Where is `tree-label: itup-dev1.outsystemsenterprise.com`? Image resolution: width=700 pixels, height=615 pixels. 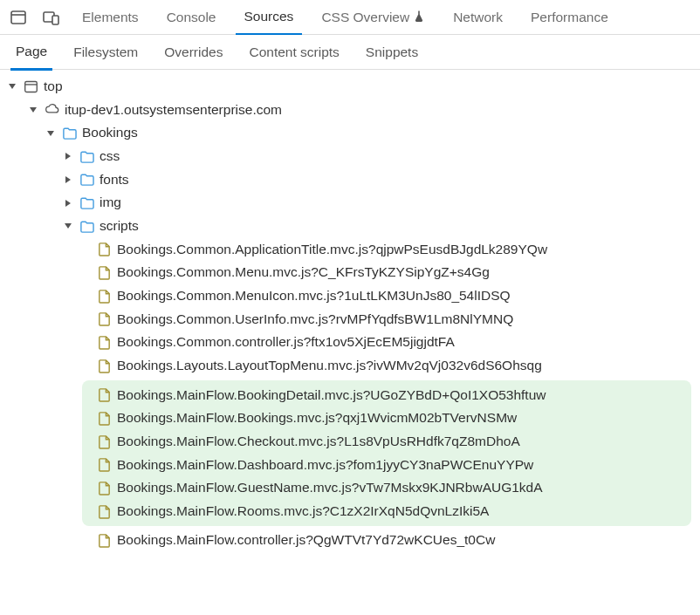 tree-label: itup-dev1.outsystemsenterprise.com is located at coordinates (173, 110).